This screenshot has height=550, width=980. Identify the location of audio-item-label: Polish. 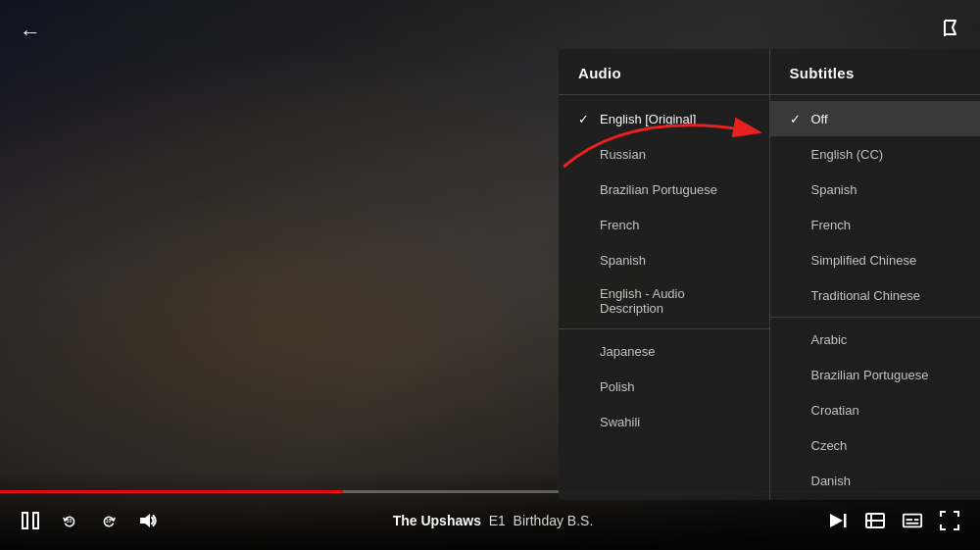
(617, 386).